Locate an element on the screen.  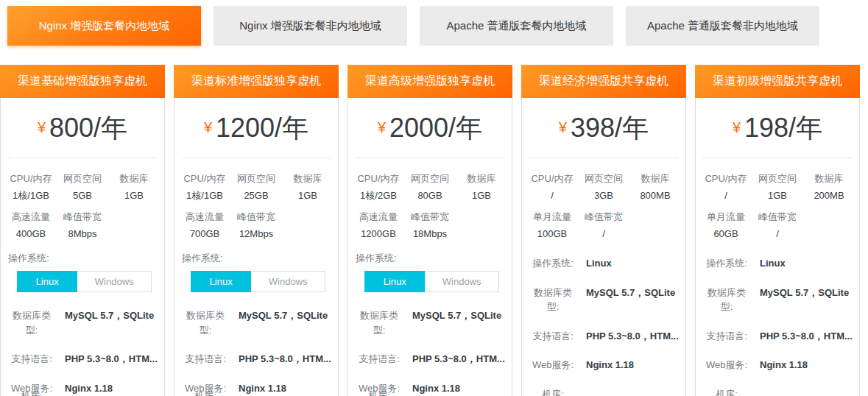
detail-label: 数据库类型: is located at coordinates (553, 300).